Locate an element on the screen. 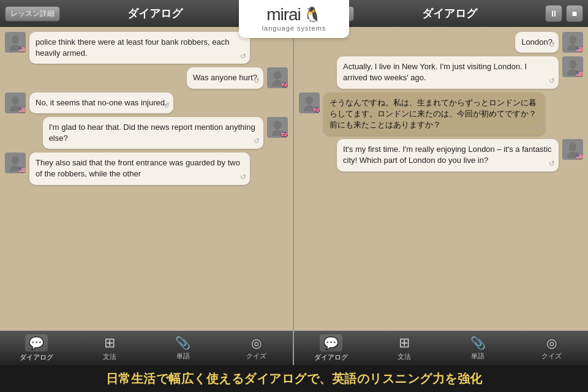  tab-vocab-left: 📎 単語 is located at coordinates (183, 348).